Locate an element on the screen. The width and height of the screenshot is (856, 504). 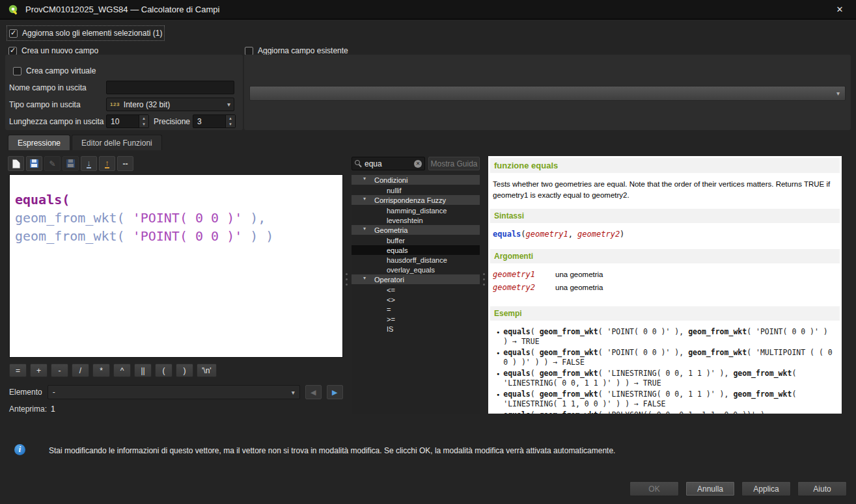
comment-button: -- is located at coordinates (125, 164).